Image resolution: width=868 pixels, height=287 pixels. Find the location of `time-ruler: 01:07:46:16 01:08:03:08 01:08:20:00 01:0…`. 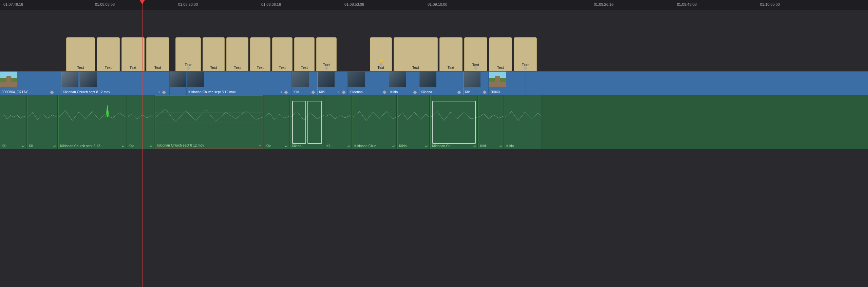

time-ruler: 01:07:46:16 01:08:03:08 01:08:20:00 01:0… is located at coordinates (434, 5).